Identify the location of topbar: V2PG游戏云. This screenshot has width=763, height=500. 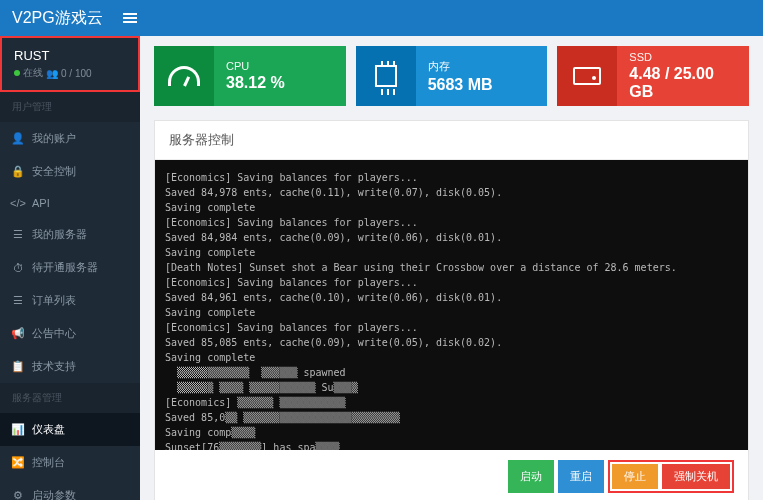
(382, 18).